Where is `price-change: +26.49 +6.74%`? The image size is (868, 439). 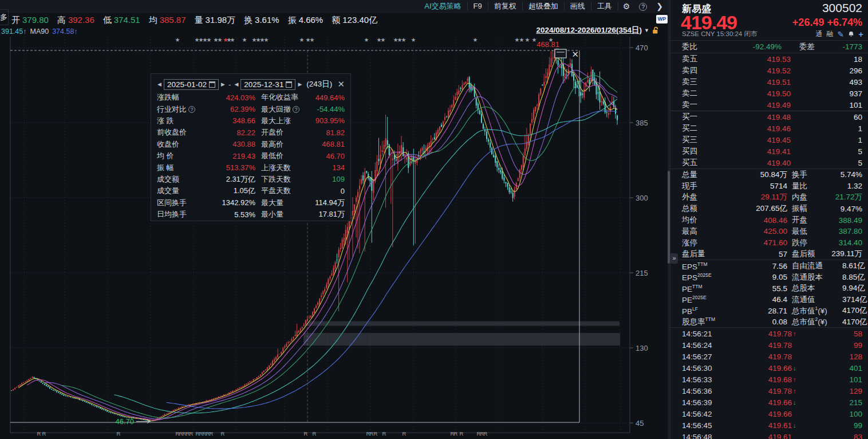
price-change: +26.49 +6.74% is located at coordinates (827, 23).